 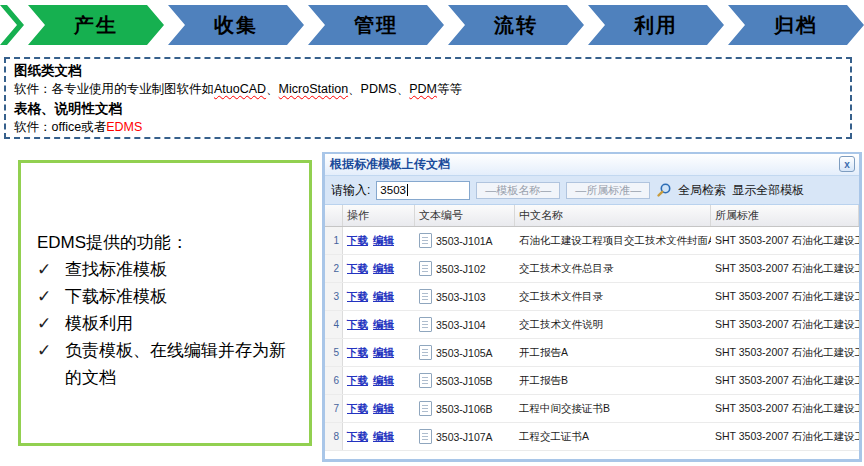 What do you see at coordinates (613, 352) in the screenshot?
I see `row-name: 开工报告A` at bounding box center [613, 352].